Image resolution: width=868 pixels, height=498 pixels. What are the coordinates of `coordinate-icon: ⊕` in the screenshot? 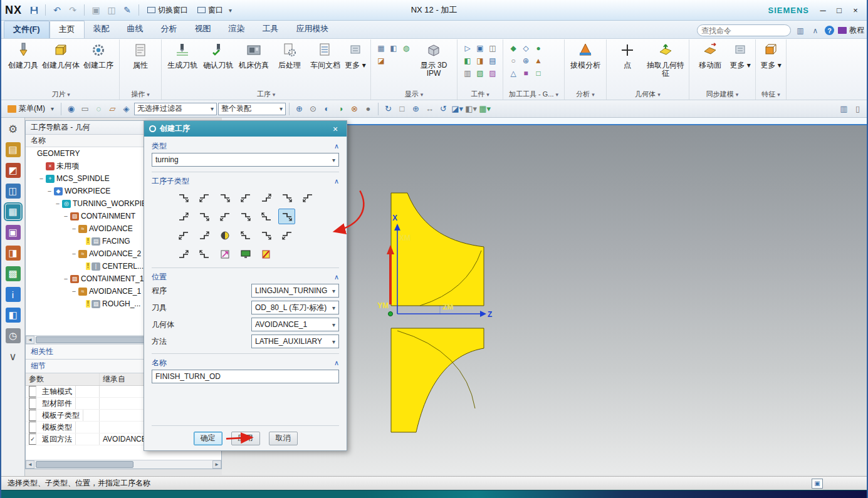 It's located at (526, 61).